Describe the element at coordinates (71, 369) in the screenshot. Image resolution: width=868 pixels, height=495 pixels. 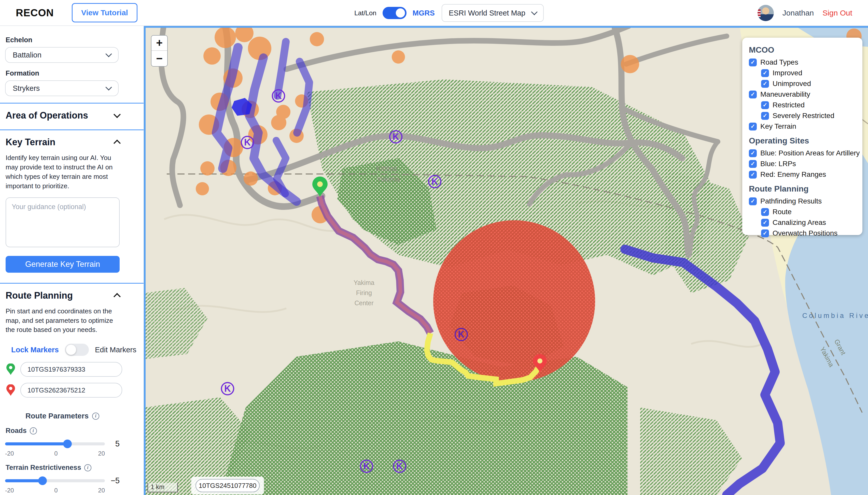
I see `start-coordinate-input` at that location.